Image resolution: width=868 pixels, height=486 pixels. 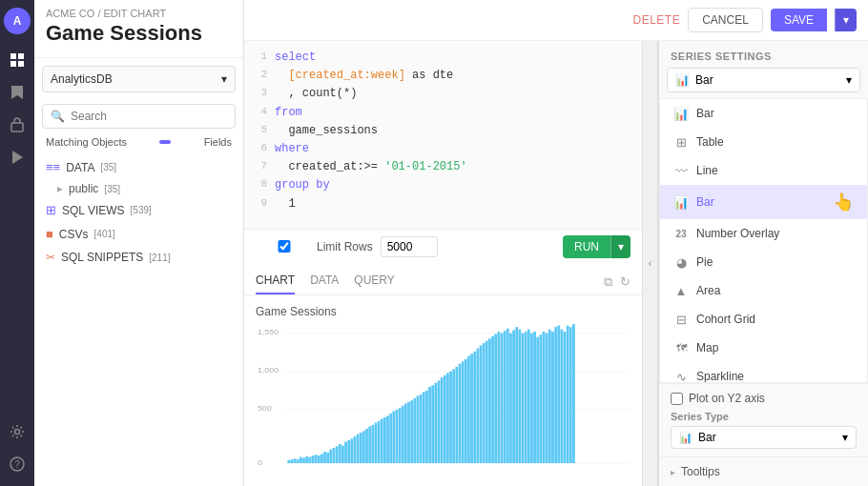 I want to click on sidebar-item-sql-views: ⊞ SQL VIEWS [539], so click(x=139, y=210).